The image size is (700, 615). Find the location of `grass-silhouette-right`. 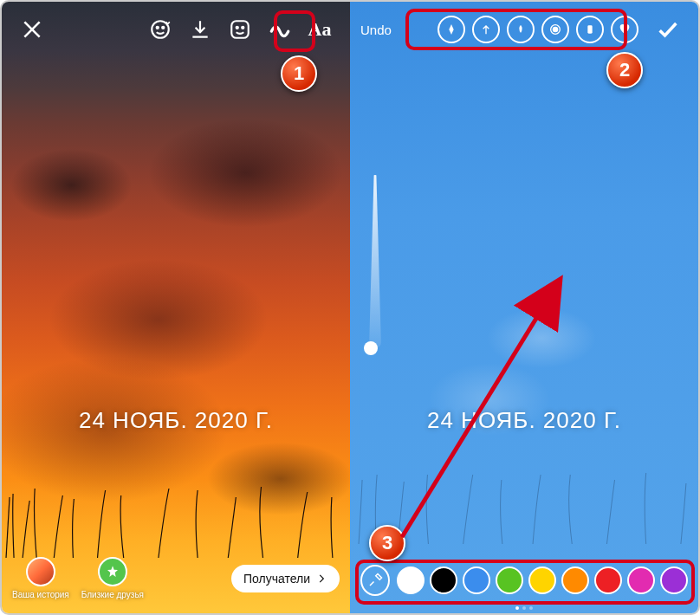

grass-silhouette-right is located at coordinates (524, 505).